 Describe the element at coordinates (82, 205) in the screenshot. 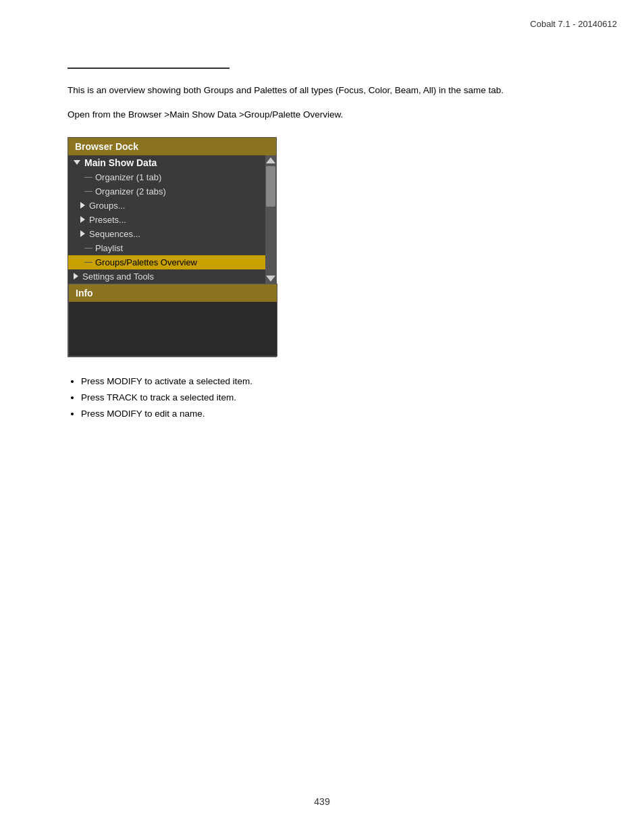

I see `groups-arrow-icon` at that location.